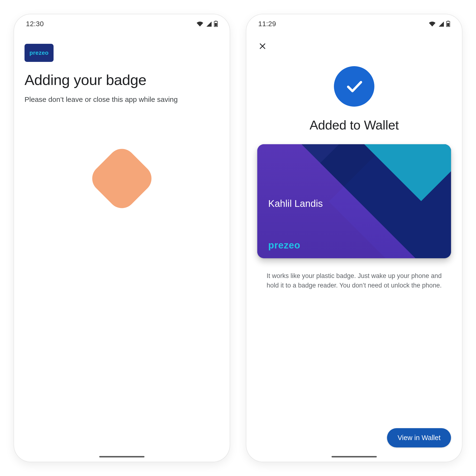 This screenshot has width=476, height=476. I want to click on status-bar: 11:29, so click(354, 24).